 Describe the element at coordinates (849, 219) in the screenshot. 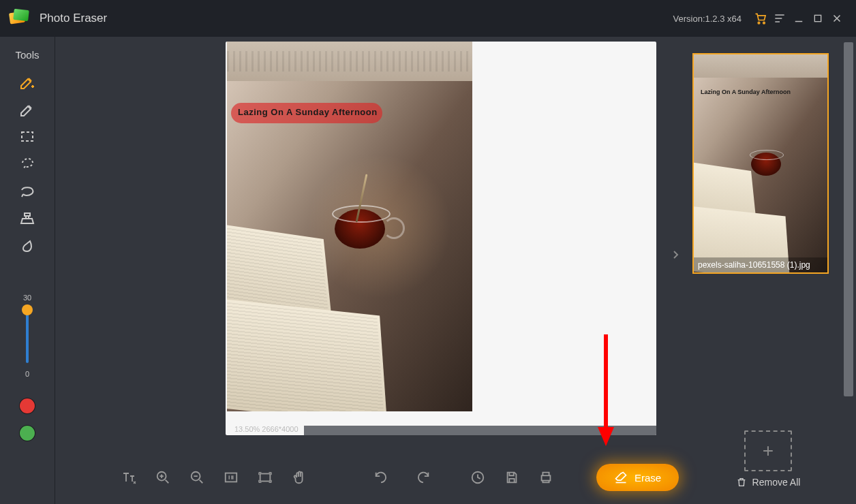

I see `thumbnail-vertical-scrollbar` at that location.